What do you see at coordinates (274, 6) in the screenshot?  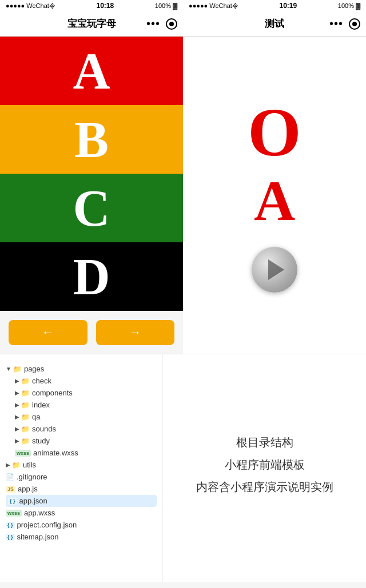 I see `status-bar-right: ●●●●● WeChat令 10:19 100% ▓` at bounding box center [274, 6].